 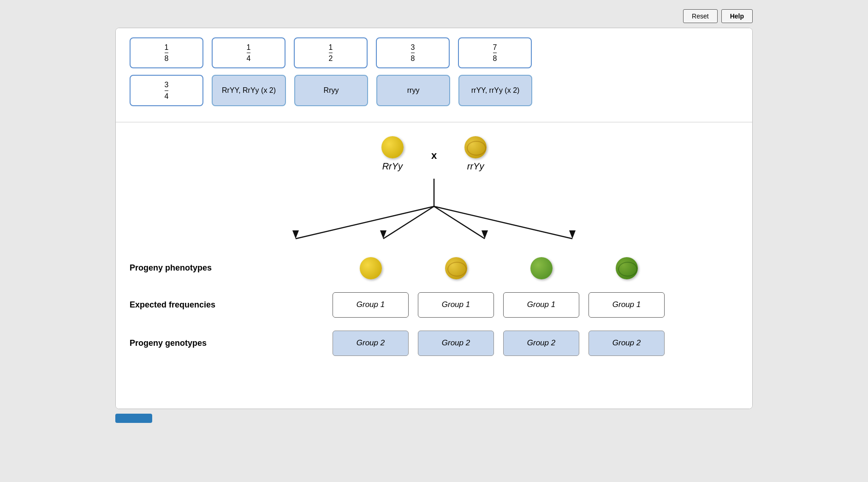 I want to click on top-bar: Reset Help, so click(x=434, y=16).